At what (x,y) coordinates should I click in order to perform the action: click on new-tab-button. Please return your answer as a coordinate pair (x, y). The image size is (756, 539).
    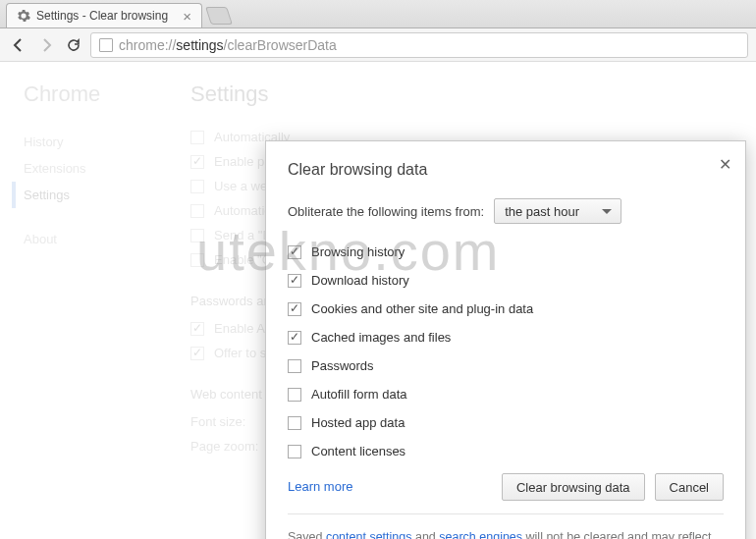
    Looking at the image, I should click on (219, 16).